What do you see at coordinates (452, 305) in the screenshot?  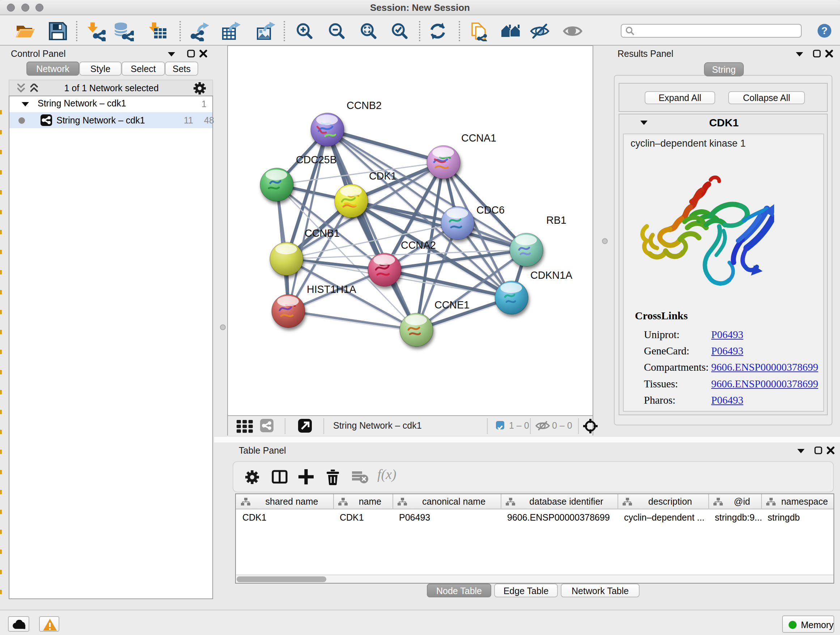 I see `svg-text: CCNE1` at bounding box center [452, 305].